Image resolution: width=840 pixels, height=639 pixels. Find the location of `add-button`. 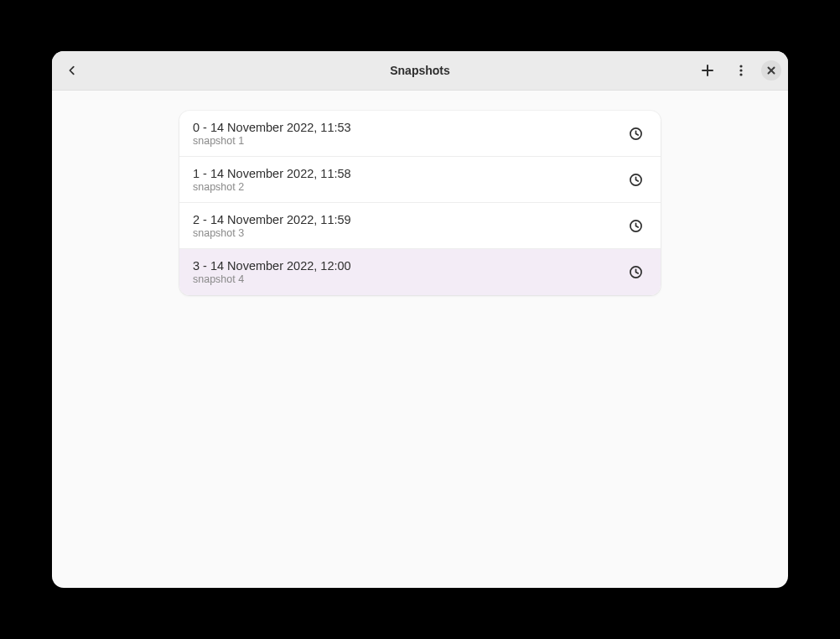

add-button is located at coordinates (708, 70).